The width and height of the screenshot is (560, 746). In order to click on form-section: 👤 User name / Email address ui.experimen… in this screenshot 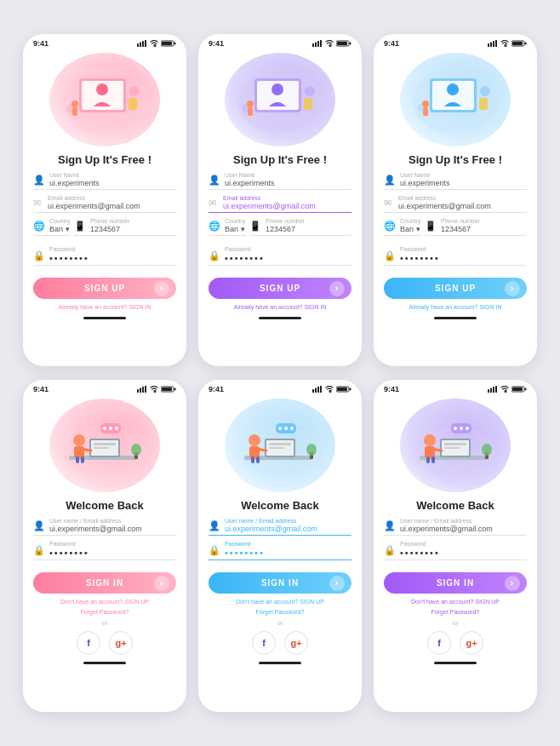, I will do `click(105, 542)`.